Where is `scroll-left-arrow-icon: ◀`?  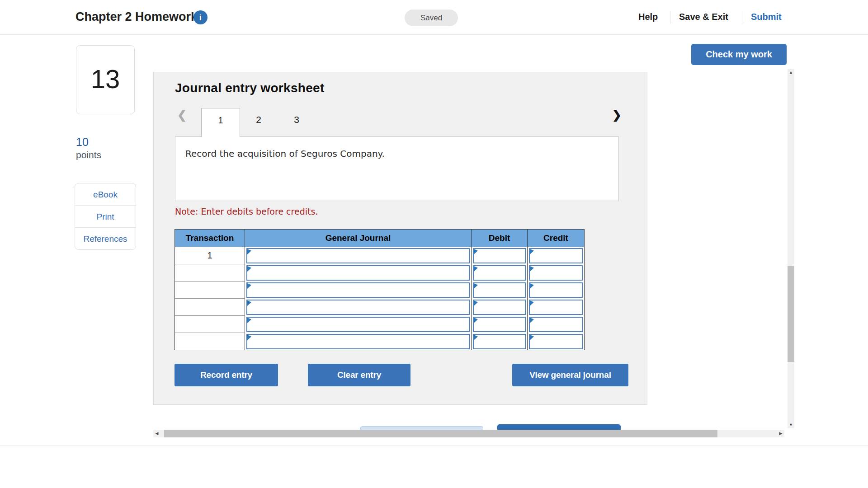
scroll-left-arrow-icon: ◀ is located at coordinates (157, 434).